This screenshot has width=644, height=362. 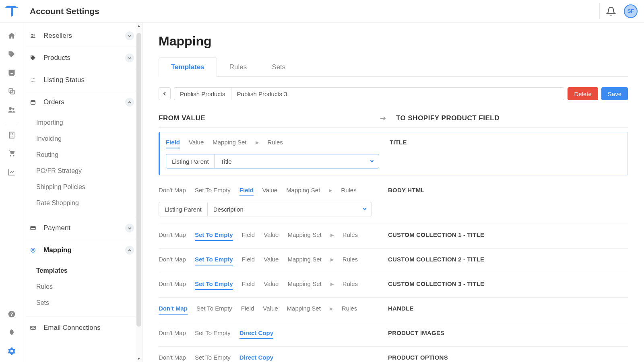 I want to click on tab-rules: Rules, so click(x=238, y=67).